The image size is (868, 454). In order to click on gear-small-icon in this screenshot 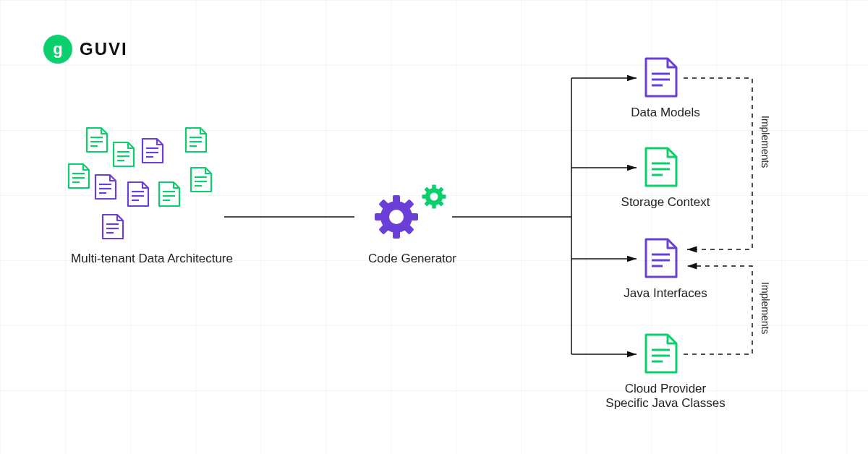, I will do `click(434, 197)`.